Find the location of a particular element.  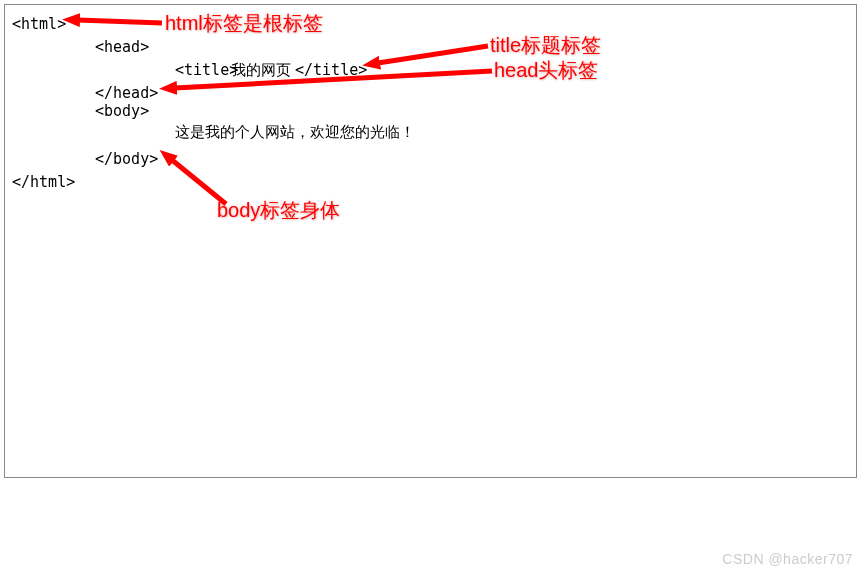

code-body-text: 这是我的个人网站，欢迎您的光临！ is located at coordinates (295, 132).